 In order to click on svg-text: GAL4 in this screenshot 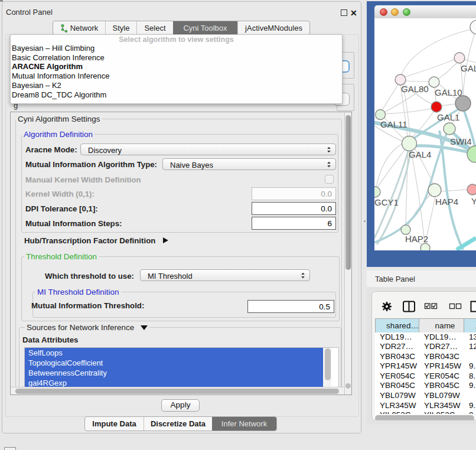, I will do `click(420, 155)`.